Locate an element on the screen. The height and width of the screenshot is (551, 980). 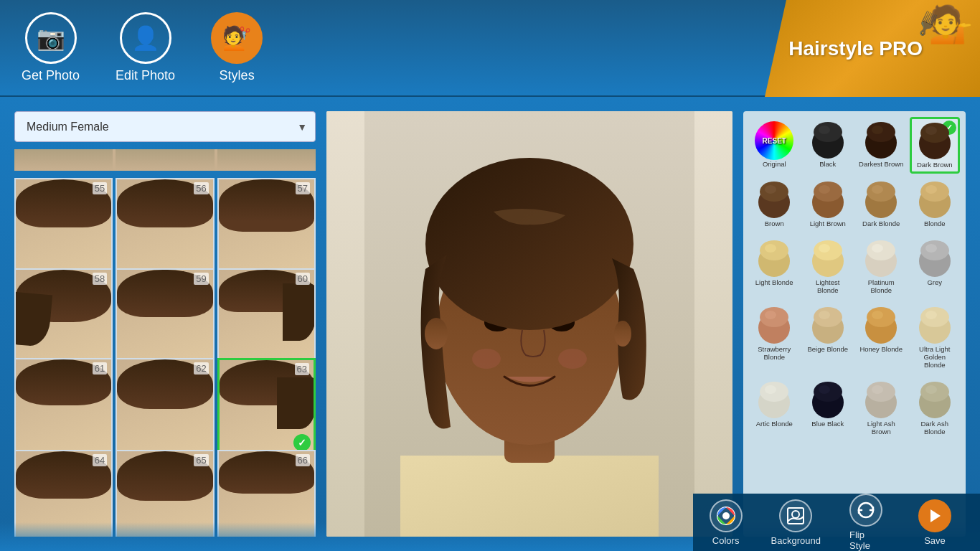
color-item-light-ash: Light Ash Brown is located at coordinates (881, 409).